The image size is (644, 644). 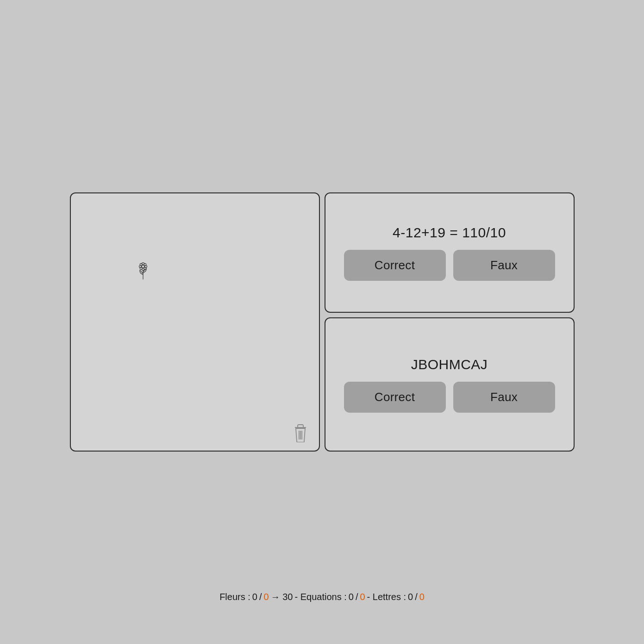 What do you see at coordinates (255, 597) in the screenshot?
I see `fleurs-current: 0` at bounding box center [255, 597].